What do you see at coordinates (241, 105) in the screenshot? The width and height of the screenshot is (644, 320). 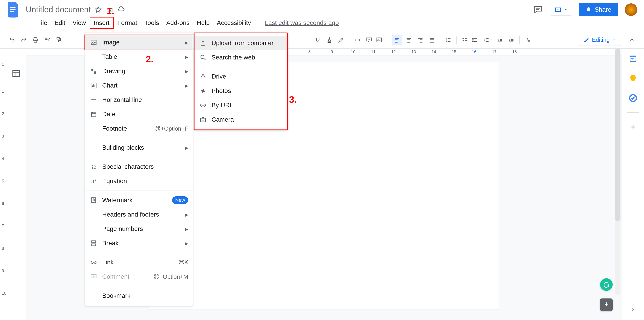 I see `by-url-item: By URL` at bounding box center [241, 105].